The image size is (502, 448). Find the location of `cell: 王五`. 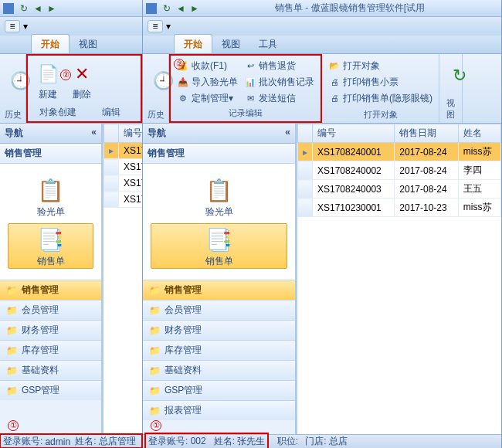

cell: 王五 is located at coordinates (479, 189).